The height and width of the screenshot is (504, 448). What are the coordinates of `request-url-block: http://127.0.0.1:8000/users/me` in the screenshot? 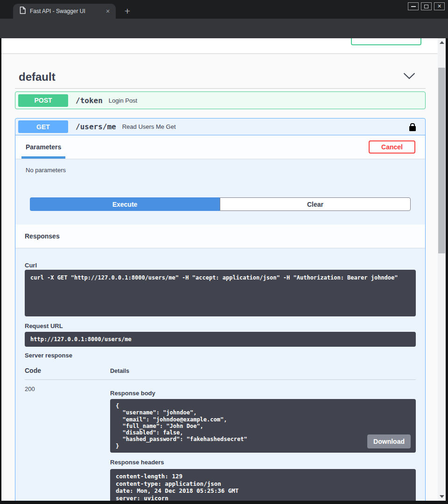 It's located at (220, 339).